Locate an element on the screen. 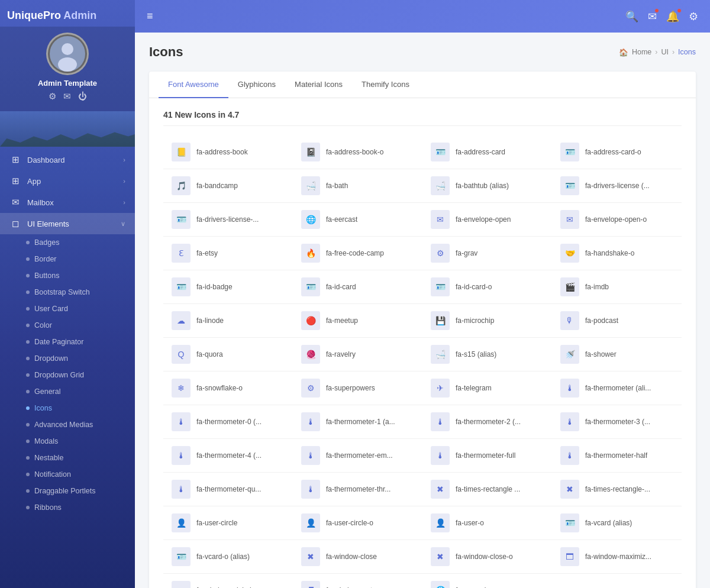  icon-label: fa-snowflake-o is located at coordinates (220, 388).